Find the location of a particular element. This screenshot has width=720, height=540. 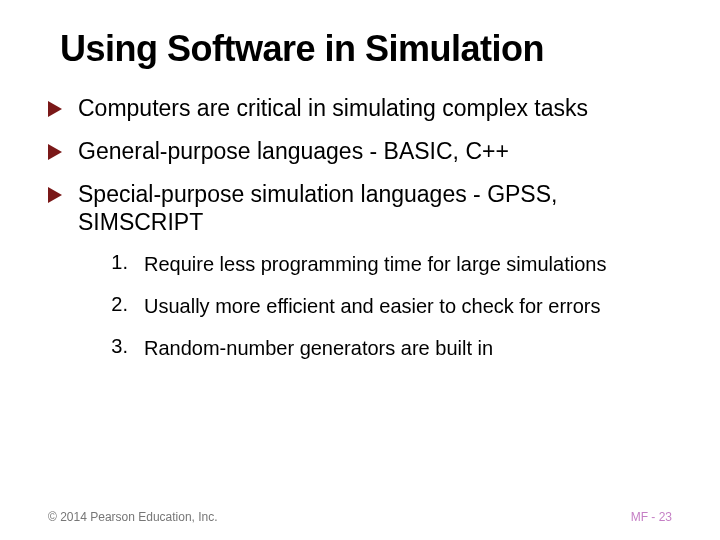

footer: © 2014 Pearson Education, Inc. MF - 23 is located at coordinates (360, 517).